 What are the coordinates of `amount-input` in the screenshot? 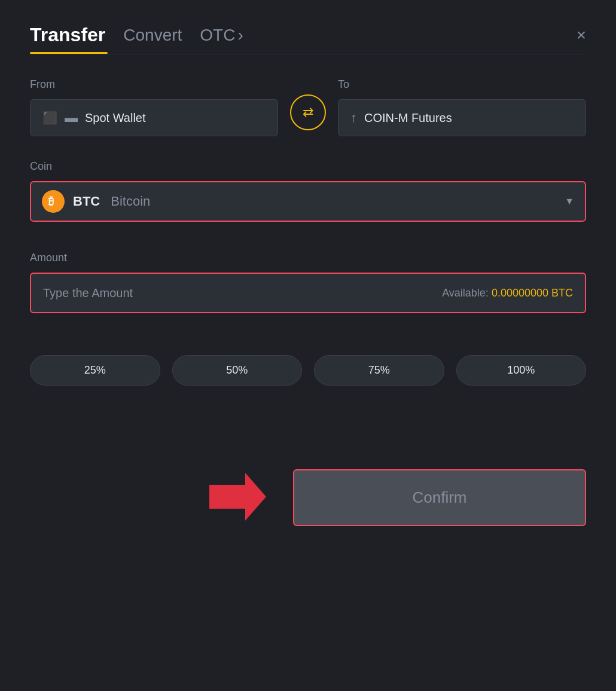 It's located at (243, 293).